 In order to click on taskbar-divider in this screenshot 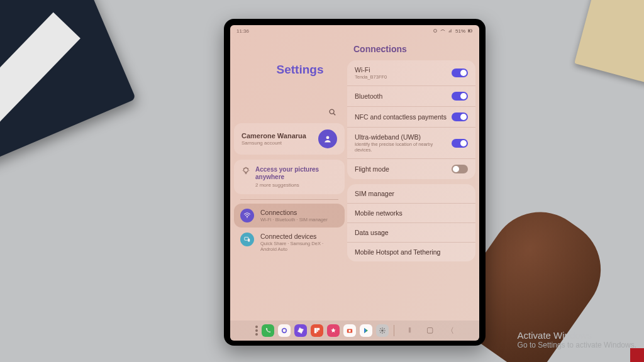, I will do `click(394, 331)`.